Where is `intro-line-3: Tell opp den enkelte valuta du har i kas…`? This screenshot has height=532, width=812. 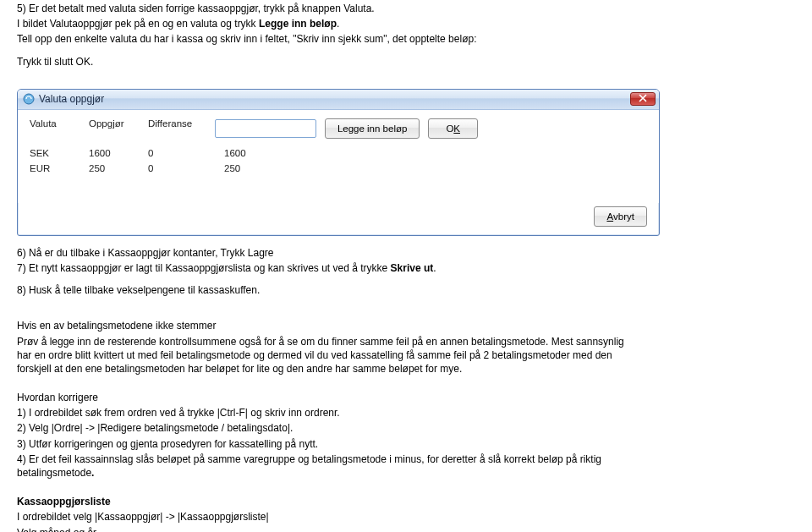 intro-line-3: Tell opp den enkelte valuta du har i kas… is located at coordinates (406, 39).